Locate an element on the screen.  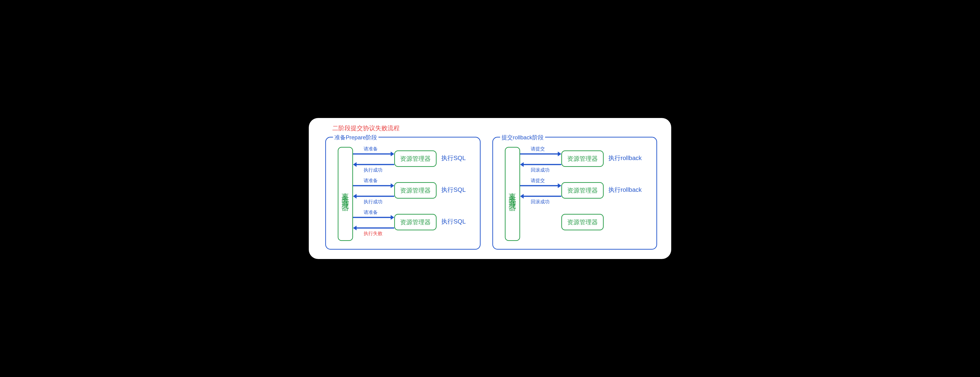
arrow-label-result-2: 执行成功 is located at coordinates (373, 202).